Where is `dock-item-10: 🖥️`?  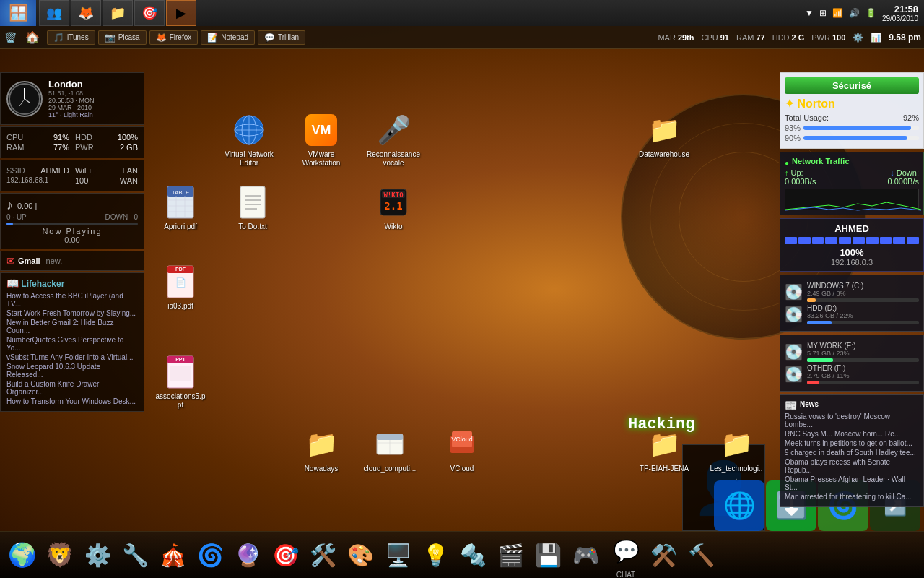
dock-item-10: 🖥️ is located at coordinates (398, 555).